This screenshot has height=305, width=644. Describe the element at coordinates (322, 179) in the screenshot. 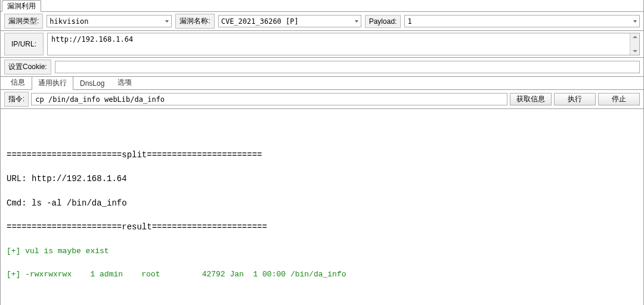

I see `output-line: URL: http://192.168.1.64` at that location.